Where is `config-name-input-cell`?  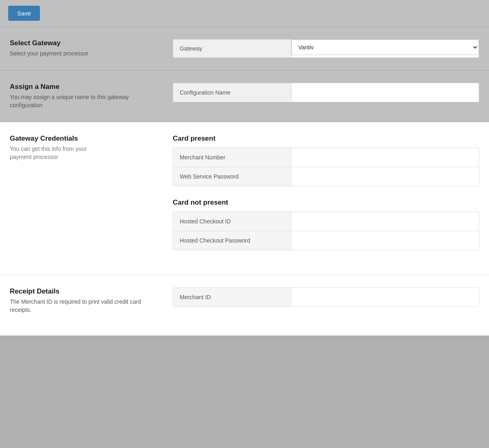
config-name-input-cell is located at coordinates (385, 93).